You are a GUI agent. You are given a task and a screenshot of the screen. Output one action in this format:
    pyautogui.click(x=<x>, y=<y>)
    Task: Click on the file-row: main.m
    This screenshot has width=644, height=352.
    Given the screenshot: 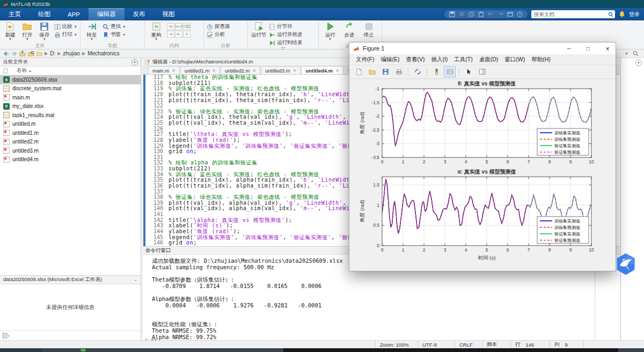 What is the action you would take?
    pyautogui.click(x=70, y=98)
    